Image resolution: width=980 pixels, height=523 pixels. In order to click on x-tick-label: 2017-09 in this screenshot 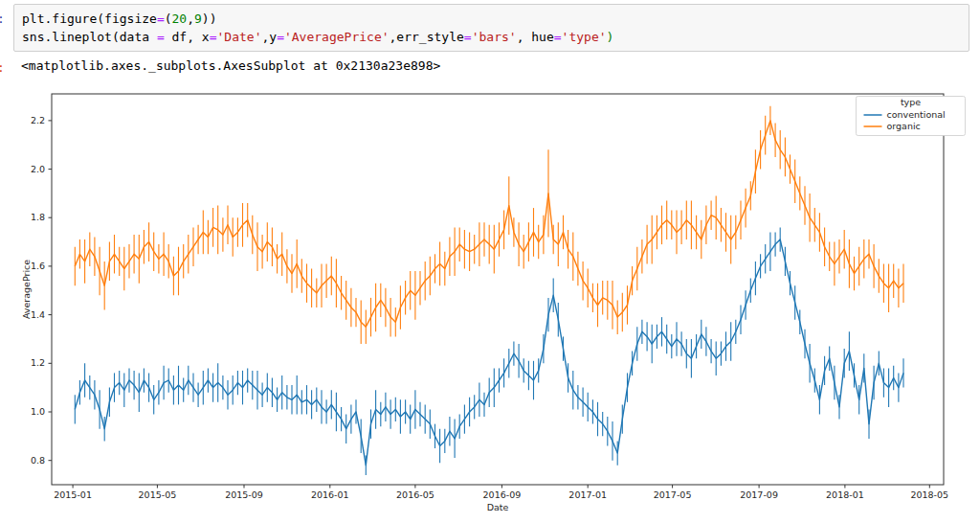, I will do `click(759, 494)`.